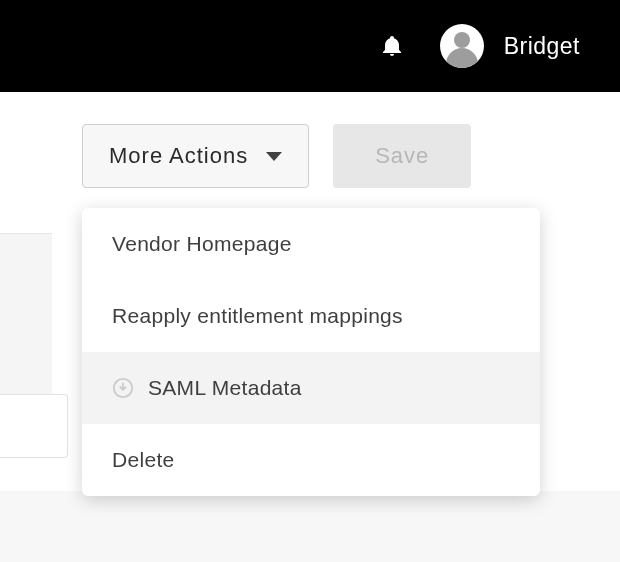 Image resolution: width=620 pixels, height=562 pixels. Describe the element at coordinates (402, 156) in the screenshot. I see `save-button: Save` at that location.